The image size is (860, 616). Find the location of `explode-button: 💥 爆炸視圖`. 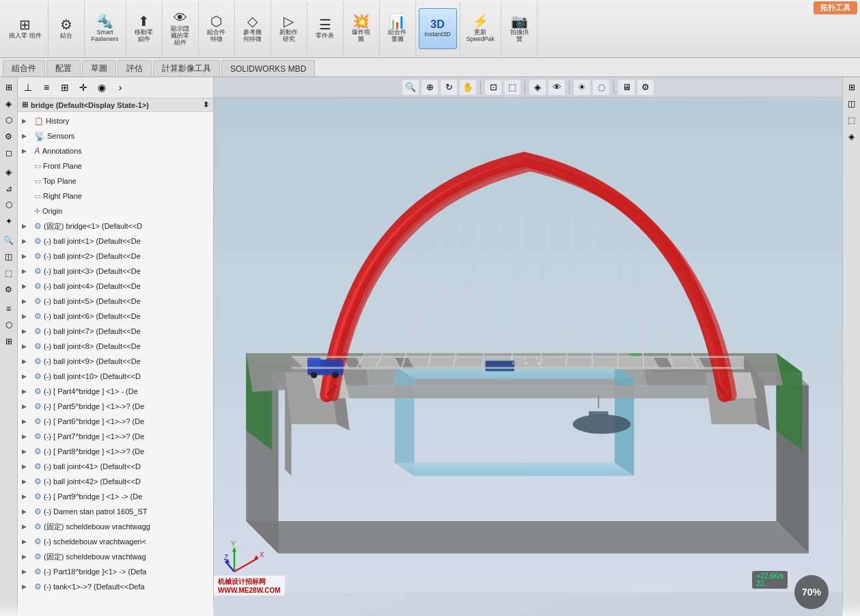

explode-button: 💥 爆炸視圖 is located at coordinates (361, 29).